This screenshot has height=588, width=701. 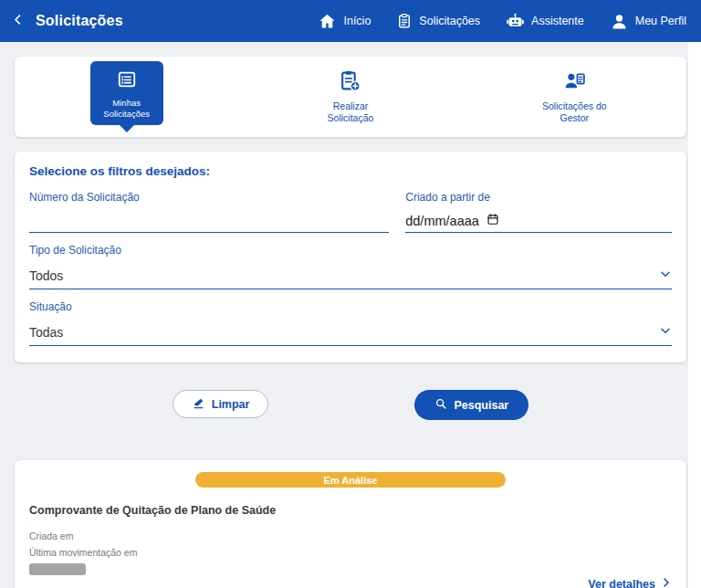 I want to click on result-title: Comprovante de Quitação de Plano de Saúd…, so click(x=350, y=510).